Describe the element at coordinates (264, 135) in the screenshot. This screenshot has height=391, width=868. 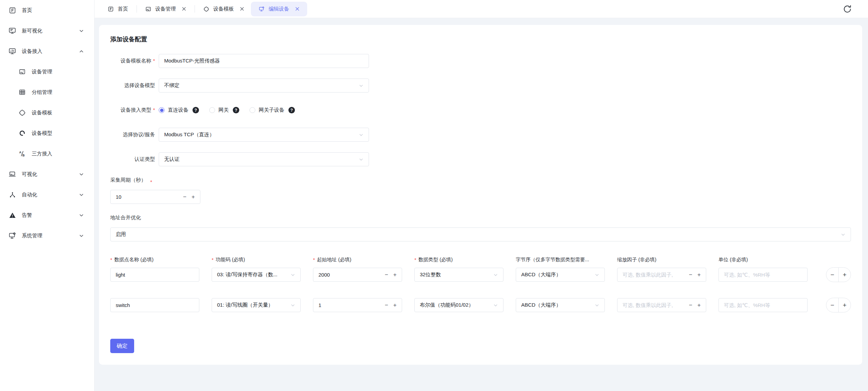
I see `protocol-select: Modbus TCP（直连）` at that location.